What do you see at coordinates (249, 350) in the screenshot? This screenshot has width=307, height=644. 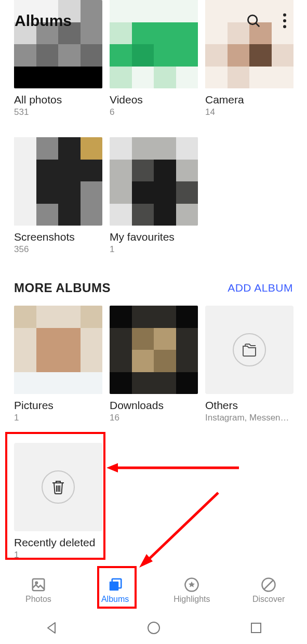 I see `folder-icon` at bounding box center [249, 350].